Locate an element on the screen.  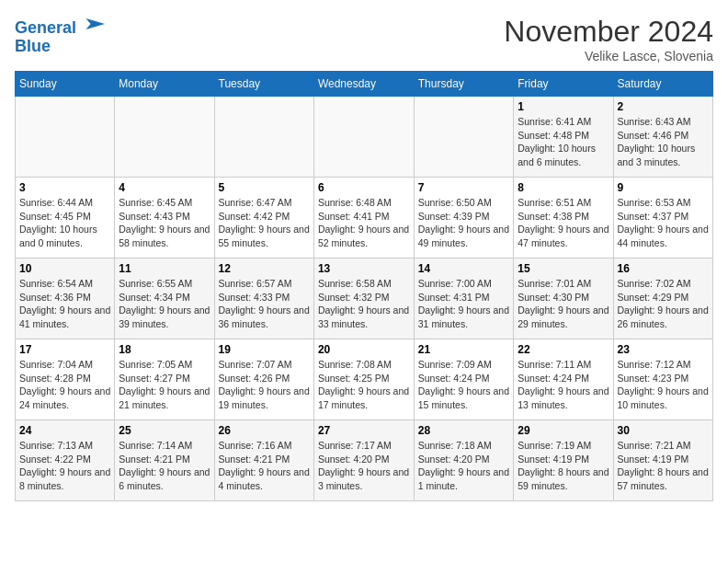
day-number: 27 is located at coordinates (364, 431).